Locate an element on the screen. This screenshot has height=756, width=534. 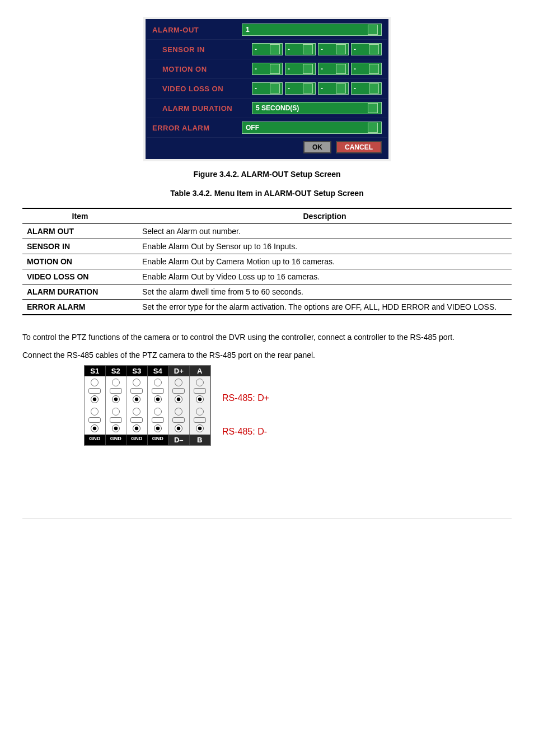
rs485-diagram: S1 S2 S3 S4 D+ A GND GND GND GND is located at coordinates (298, 405).